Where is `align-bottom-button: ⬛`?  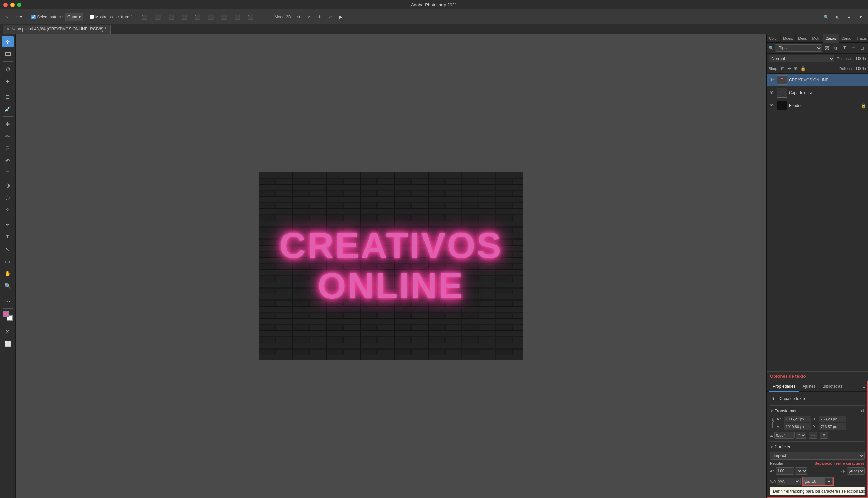
align-bottom-button: ⬛ is located at coordinates (211, 17).